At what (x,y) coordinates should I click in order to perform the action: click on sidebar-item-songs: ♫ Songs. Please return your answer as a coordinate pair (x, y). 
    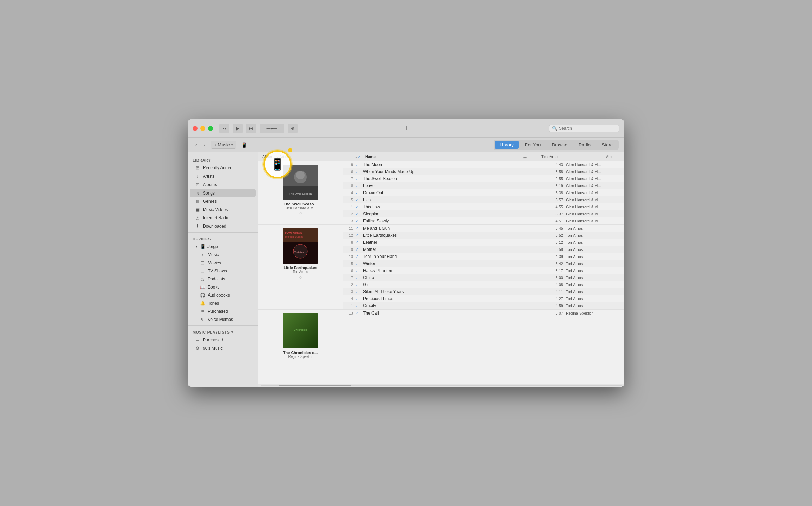
    Looking at the image, I should click on (223, 193).